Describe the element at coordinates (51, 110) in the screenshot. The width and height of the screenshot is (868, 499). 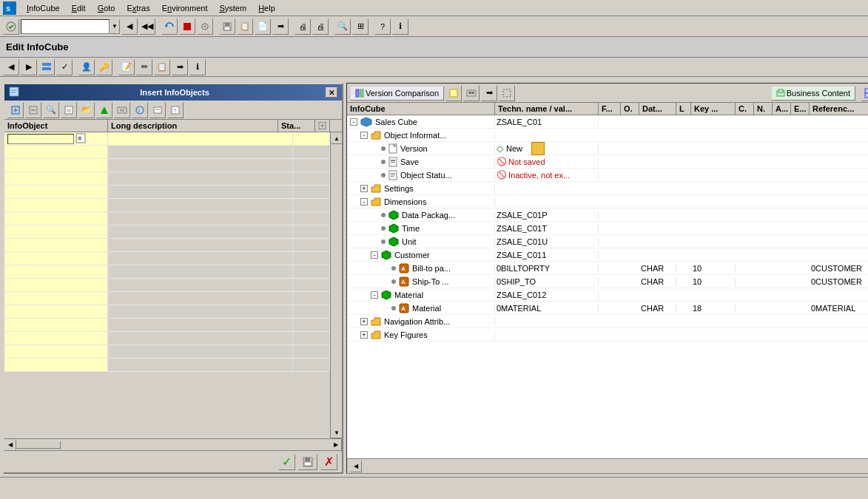
I see `dialog-tb-btn3: 🔍` at that location.